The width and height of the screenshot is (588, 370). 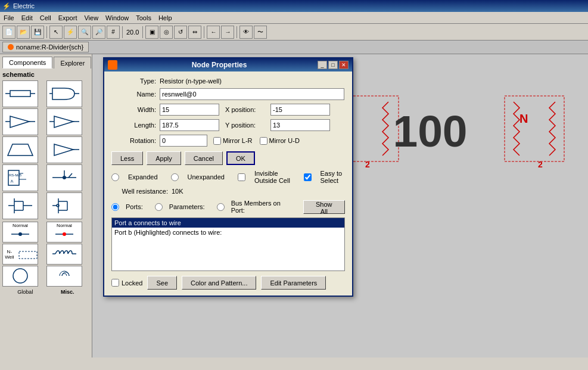 I want to click on menu-cell: Cell, so click(x=45, y=18).